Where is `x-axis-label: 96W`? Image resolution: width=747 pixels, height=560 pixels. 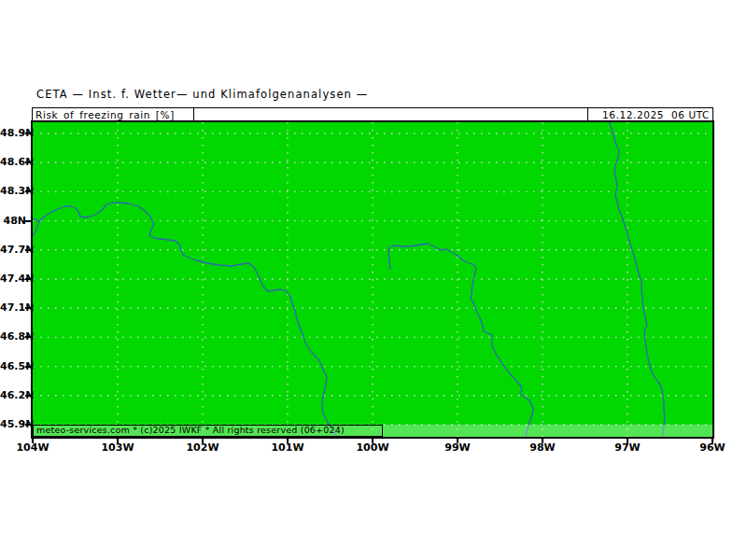 x-axis-label: 96W is located at coordinates (712, 448).